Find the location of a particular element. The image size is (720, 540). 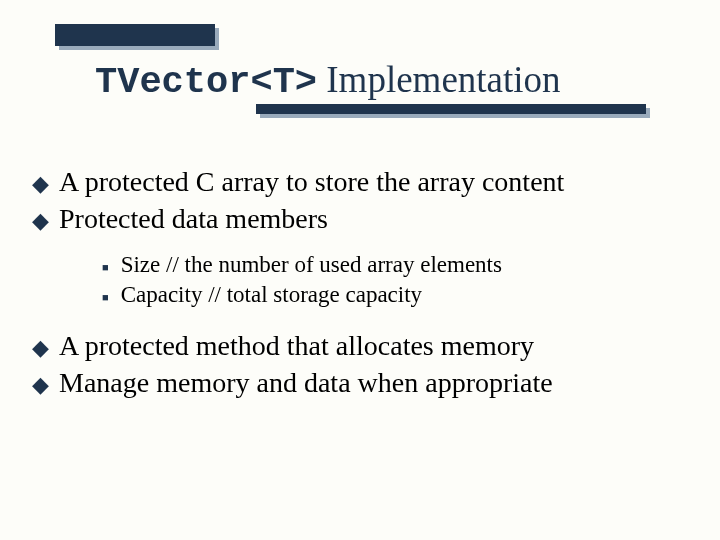

list-item: ◆ A protected C array to store the array… is located at coordinates (362, 182).